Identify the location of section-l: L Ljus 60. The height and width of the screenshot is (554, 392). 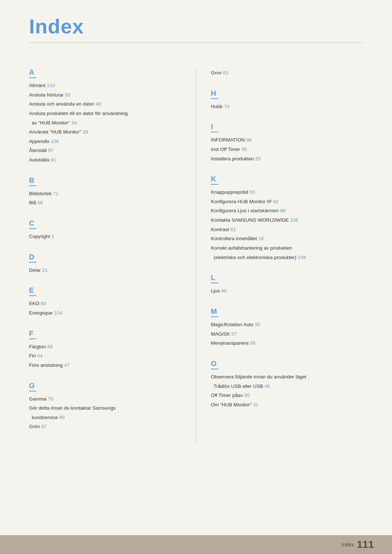
(287, 284).